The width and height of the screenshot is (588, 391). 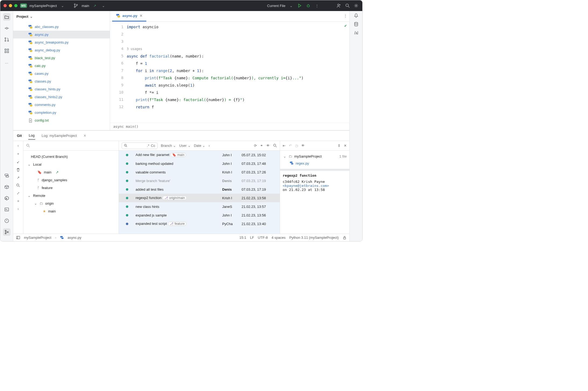 What do you see at coordinates (199, 163) in the screenshot?
I see `git-log-row: barking method updated John I07.03.23, 1…` at bounding box center [199, 163].